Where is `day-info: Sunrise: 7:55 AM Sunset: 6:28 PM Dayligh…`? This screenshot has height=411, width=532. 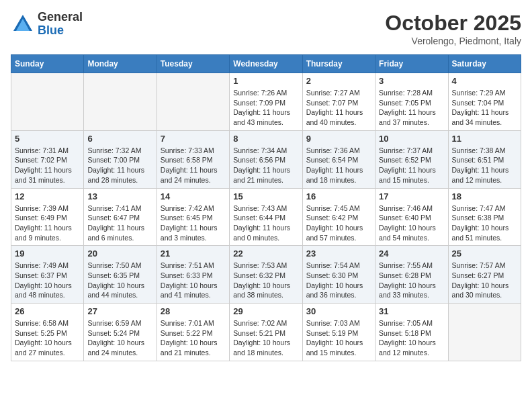
day-info: Sunrise: 7:55 AM Sunset: 6:28 PM Dayligh… is located at coordinates (411, 281).